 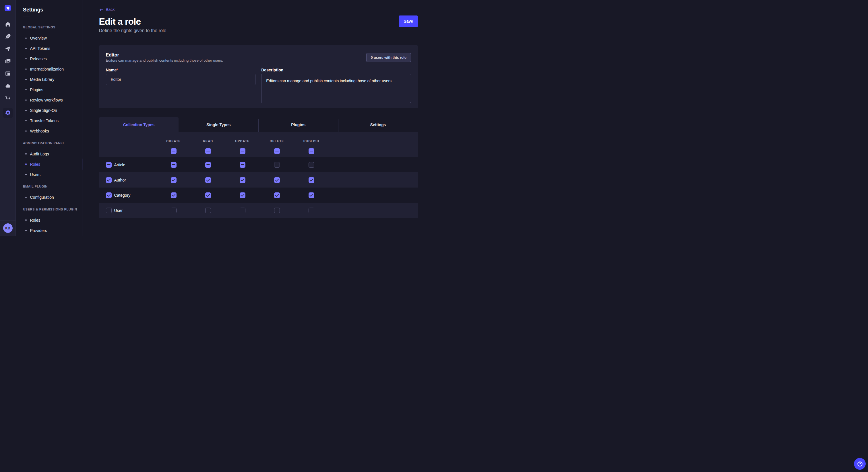 I want to click on rail-item-home, so click(x=8, y=24).